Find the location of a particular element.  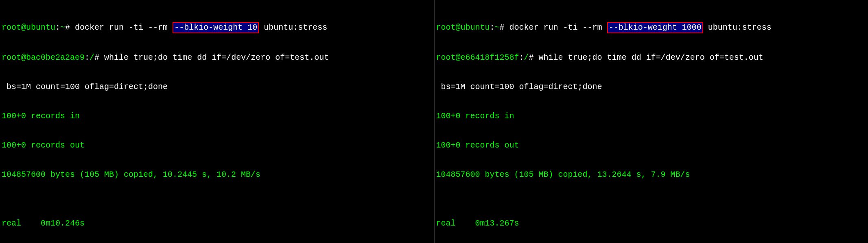

output-line: real 0m10.246s is located at coordinates (217, 223).